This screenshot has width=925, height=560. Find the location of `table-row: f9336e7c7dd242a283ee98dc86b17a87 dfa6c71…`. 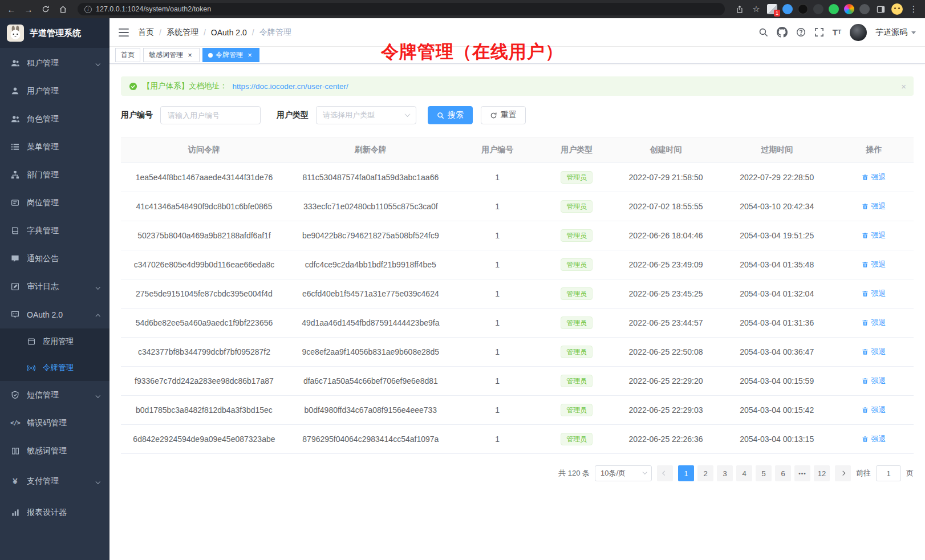

table-row: f9336e7c7dd242a283ee98dc86b17a87 dfa6c71… is located at coordinates (517, 381).